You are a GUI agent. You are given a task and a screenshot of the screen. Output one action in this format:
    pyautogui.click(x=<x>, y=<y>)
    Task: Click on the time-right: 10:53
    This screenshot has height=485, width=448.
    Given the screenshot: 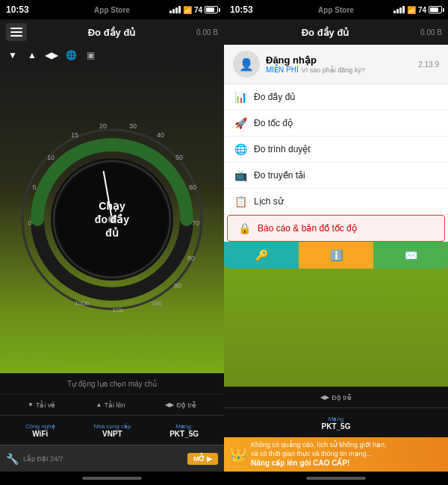 What is the action you would take?
    pyautogui.click(x=242, y=10)
    